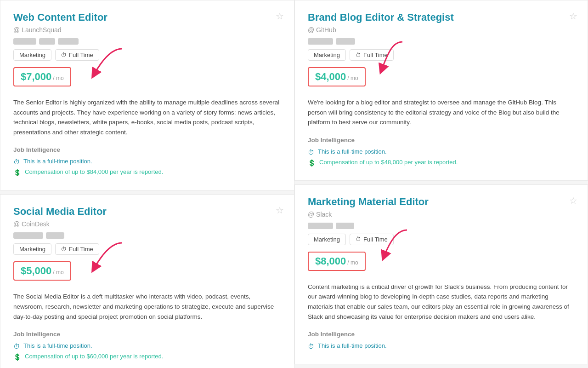  What do you see at coordinates (147, 346) in the screenshot?
I see `job-intelligence-2: Job Intelligence ⏱ This is a full-time p…` at bounding box center [147, 346].